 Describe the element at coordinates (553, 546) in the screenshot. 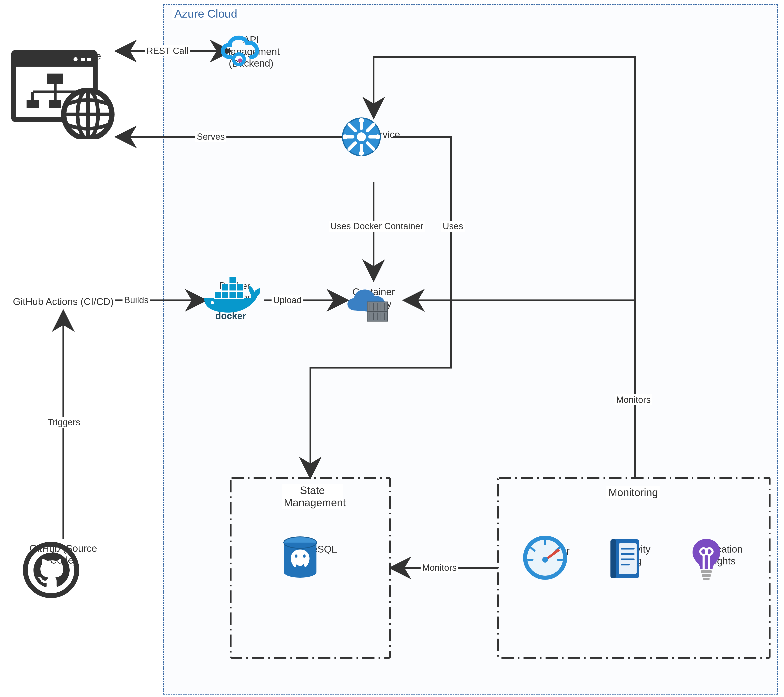

I see `node-monitor: Monitor` at that location.